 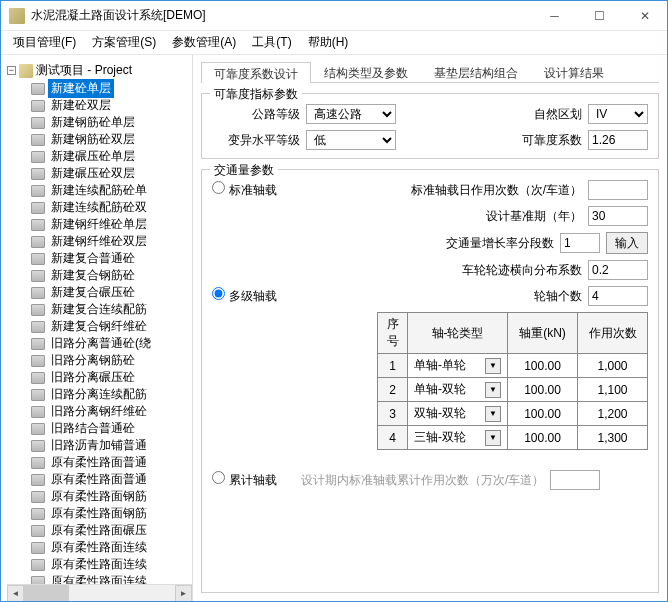 I want to click on tree-item: 新建钢纤维砼双层, so click(x=100, y=242).